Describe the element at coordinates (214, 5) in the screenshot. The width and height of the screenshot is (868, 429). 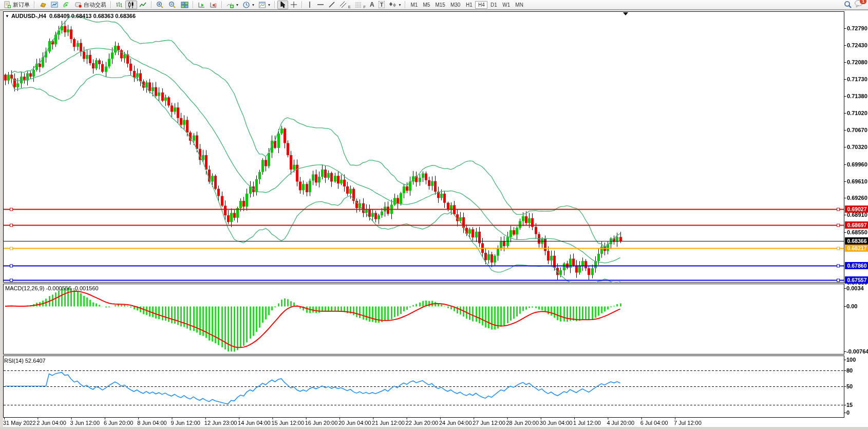
I see `chart-shift-icon` at that location.